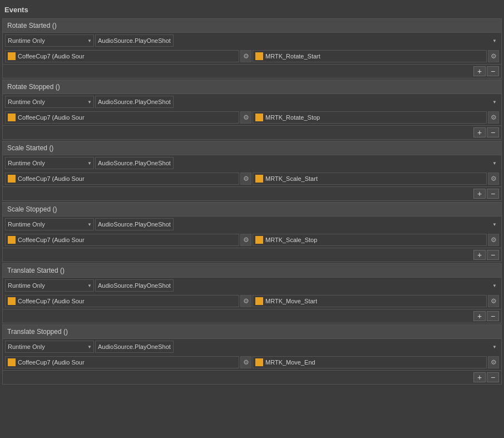 Image resolution: width=504 pixels, height=438 pixels. I want to click on method-dropdown-wrapper-scale-stopped: AudioSource.PlayOneShot, so click(297, 224).